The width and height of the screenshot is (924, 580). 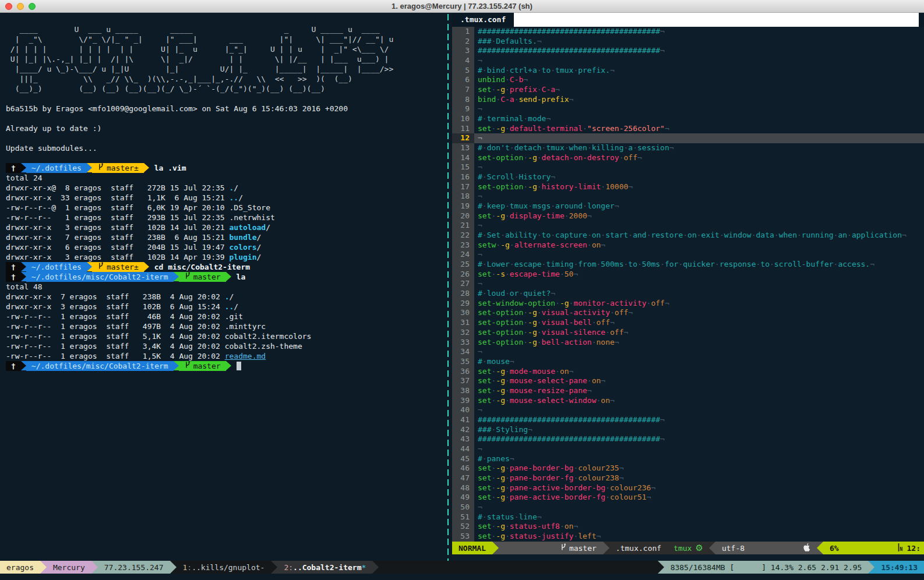 What do you see at coordinates (699, 517) in the screenshot?
I see `vim-line-text: #·status·line¬` at bounding box center [699, 517].